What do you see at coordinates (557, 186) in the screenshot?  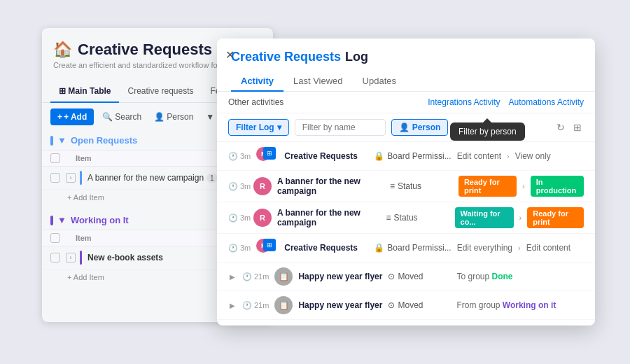 I see `to-badge-1: In production` at bounding box center [557, 186].